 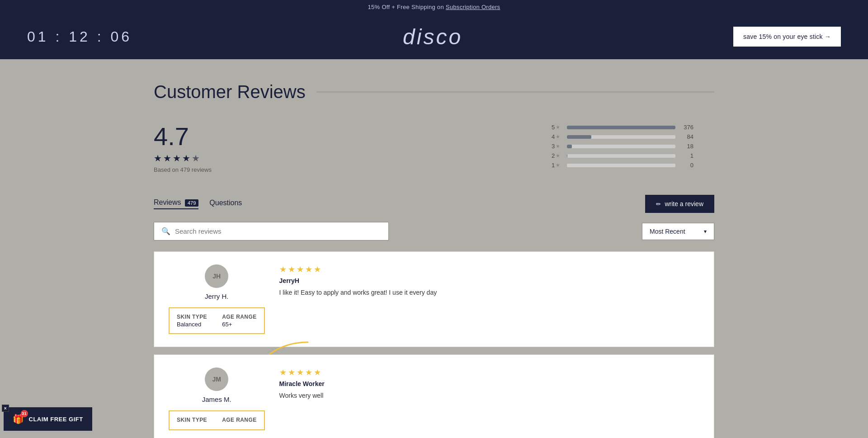 I want to click on avatar: JM, so click(x=217, y=379).